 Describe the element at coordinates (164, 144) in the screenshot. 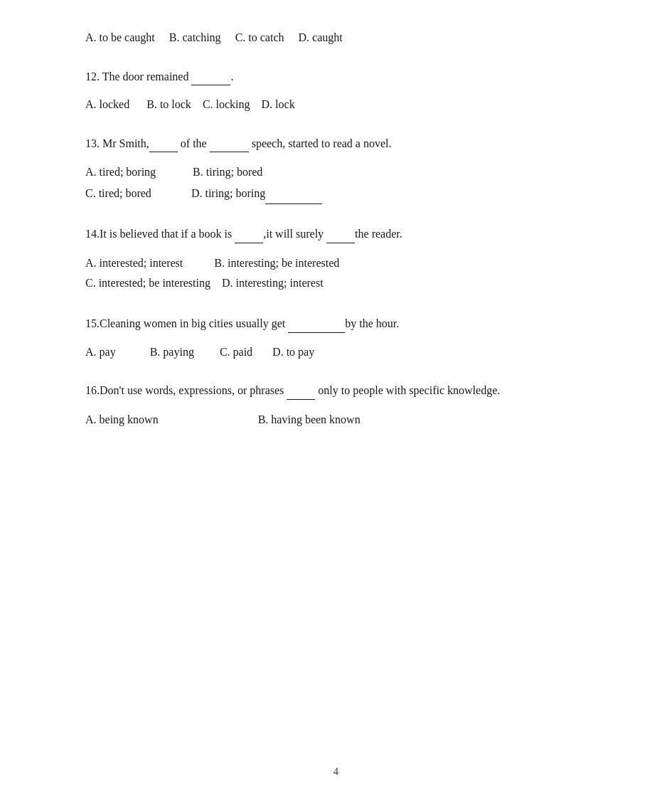

I see `blank-13a` at that location.